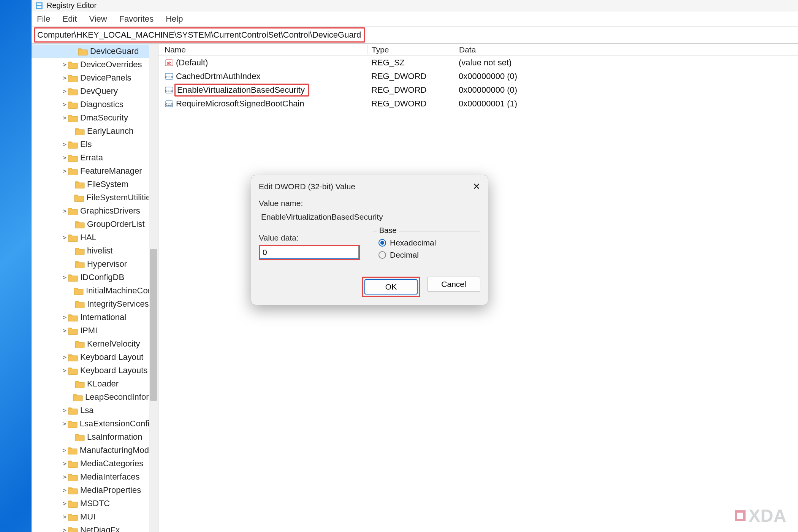 The image size is (798, 532). Describe the element at coordinates (263, 50) in the screenshot. I see `col-header-name: Name` at that location.